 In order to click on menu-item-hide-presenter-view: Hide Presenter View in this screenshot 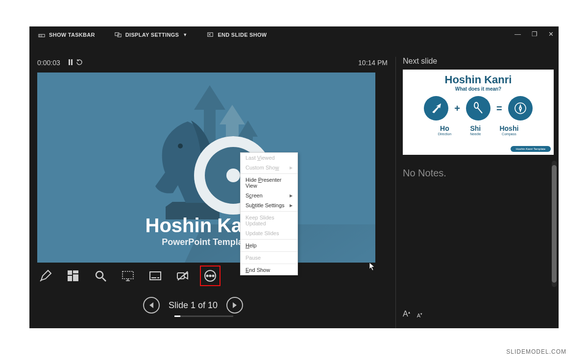, I will do `click(269, 183)`.